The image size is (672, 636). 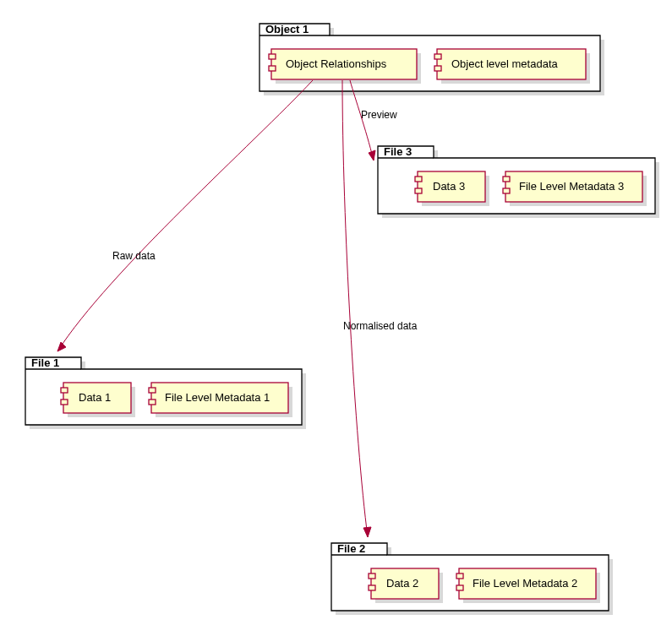 I want to click on package-file1-label: File 1, so click(x=46, y=363).